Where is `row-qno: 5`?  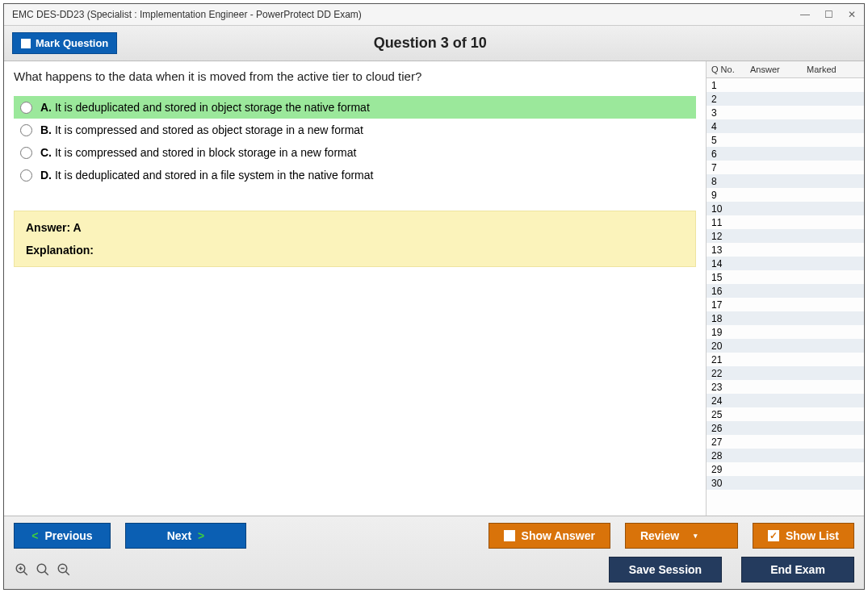
row-qno: 5 is located at coordinates (726, 140).